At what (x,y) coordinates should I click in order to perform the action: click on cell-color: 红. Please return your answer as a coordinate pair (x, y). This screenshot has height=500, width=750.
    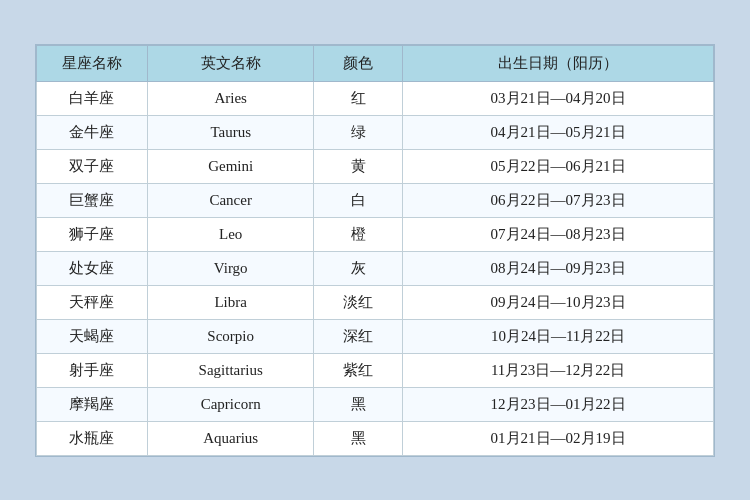
    Looking at the image, I should click on (358, 98).